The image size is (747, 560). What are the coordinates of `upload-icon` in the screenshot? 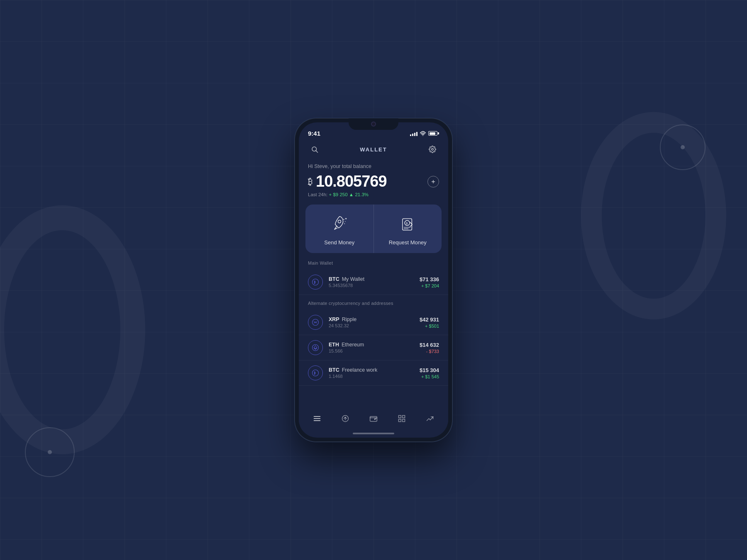 It's located at (345, 419).